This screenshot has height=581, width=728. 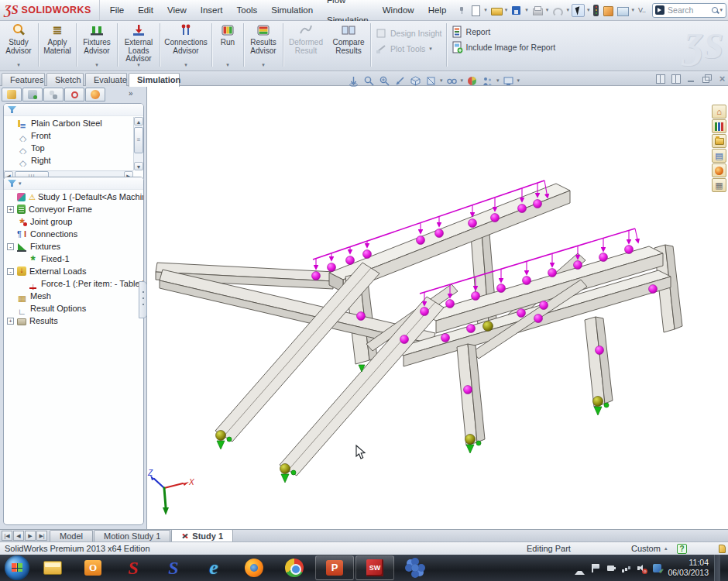 I want to click on search-dropdown-icon: ▾, so click(x=722, y=10).